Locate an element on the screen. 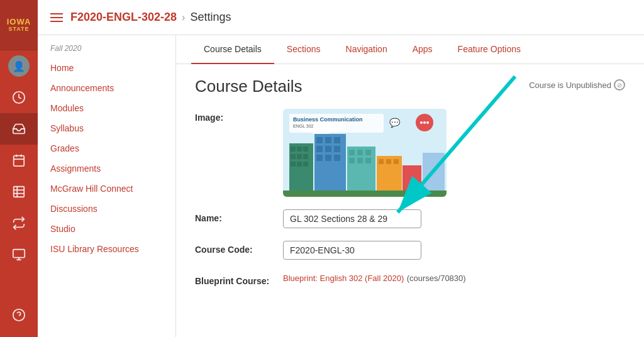  blueprint-courses-text: (courses/70830) is located at coordinates (436, 278).